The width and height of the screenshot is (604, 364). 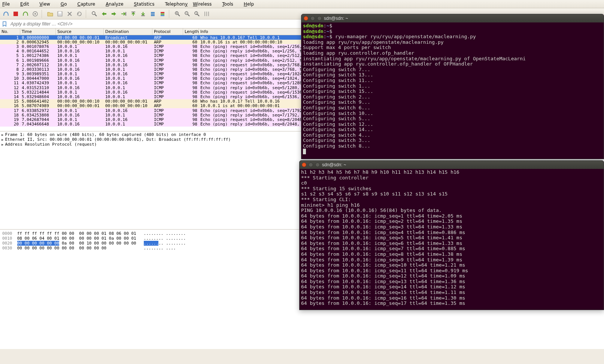 I want to click on save-file-icon, so click(x=60, y=14).